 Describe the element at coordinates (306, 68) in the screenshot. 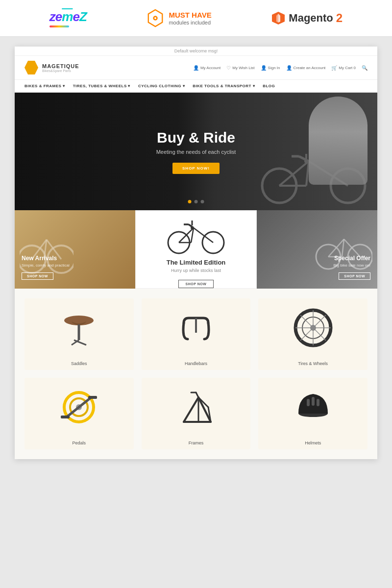

I see `create-account-link: 👤 Create an Account` at that location.